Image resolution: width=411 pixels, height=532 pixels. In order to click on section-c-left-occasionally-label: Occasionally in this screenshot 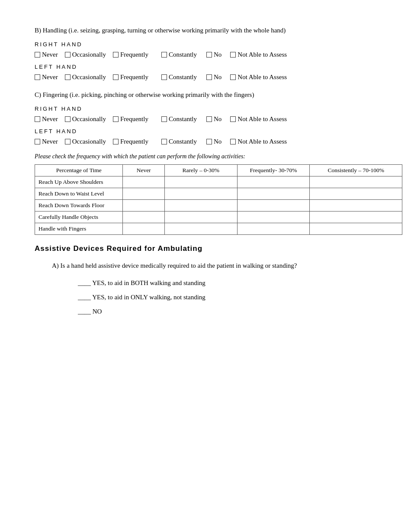, I will do `click(89, 142)`.